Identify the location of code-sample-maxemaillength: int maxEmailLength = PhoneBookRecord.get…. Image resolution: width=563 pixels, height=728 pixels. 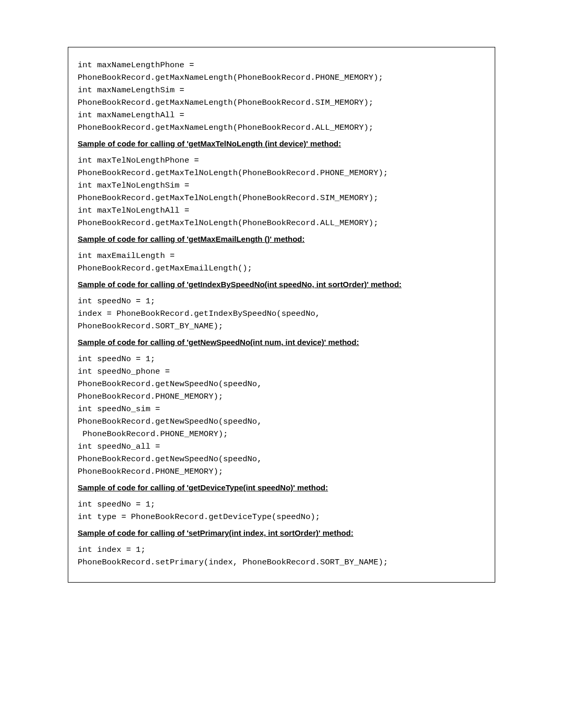
(282, 262).